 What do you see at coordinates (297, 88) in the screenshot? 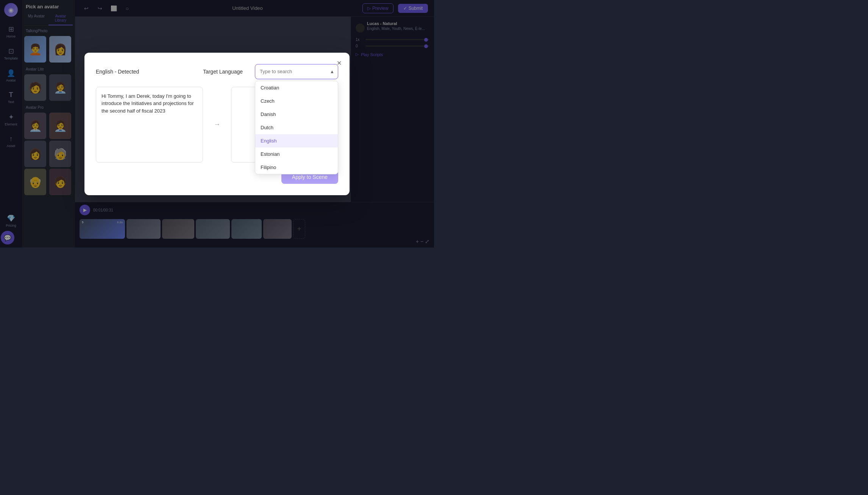
I see `language-option-croatian: Croatian` at bounding box center [297, 88].